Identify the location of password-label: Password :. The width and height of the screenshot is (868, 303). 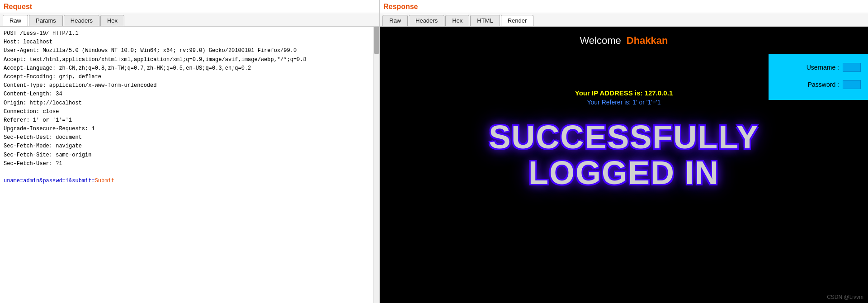
(824, 85).